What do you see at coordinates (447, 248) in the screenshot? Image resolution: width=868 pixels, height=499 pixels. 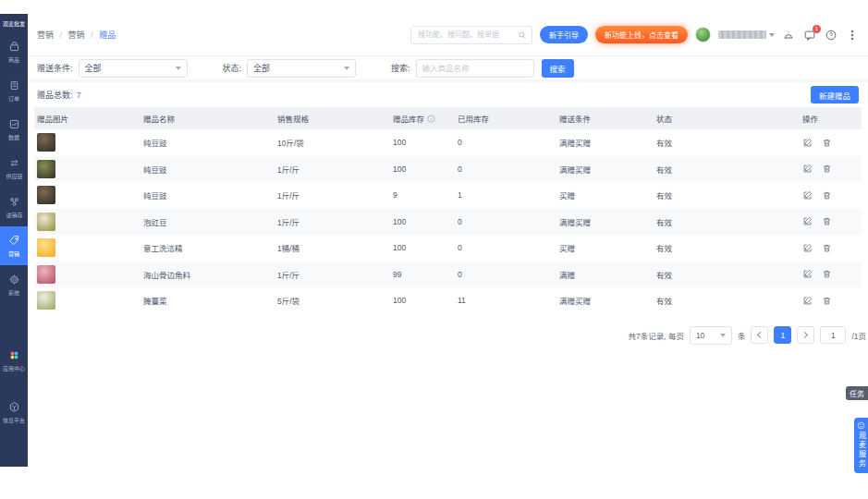 I see `table-row: 意工洗洁精 1桶/桶 100 0 买赠 有效` at bounding box center [447, 248].